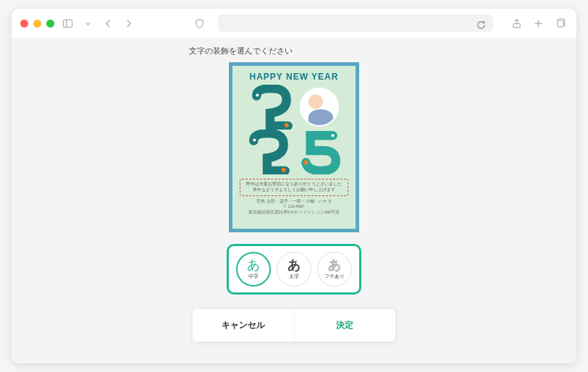 The width and height of the screenshot is (588, 372). Describe the element at coordinates (356, 23) in the screenshot. I see `address-bar` at that location.